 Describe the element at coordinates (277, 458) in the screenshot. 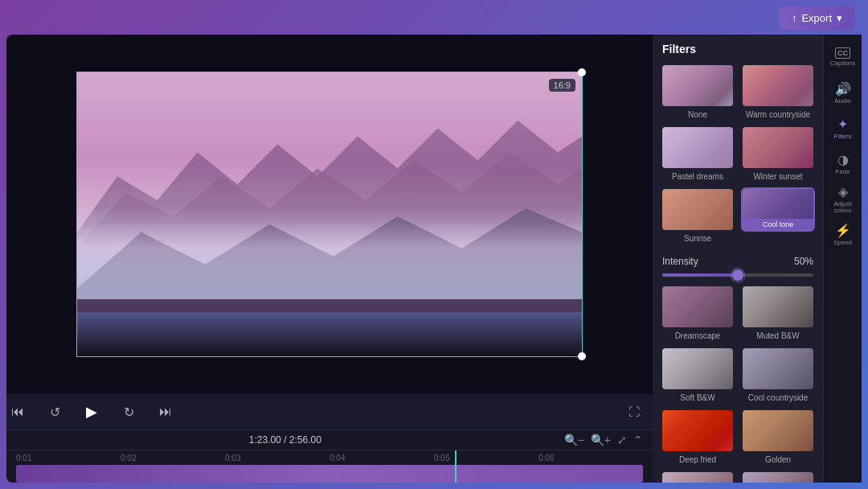

I see `ruler-mark-3: 0:03` at that location.